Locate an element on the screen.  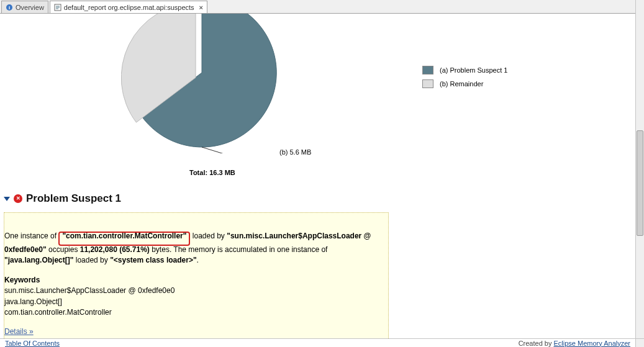
close-icon: × is located at coordinates (201, 7).